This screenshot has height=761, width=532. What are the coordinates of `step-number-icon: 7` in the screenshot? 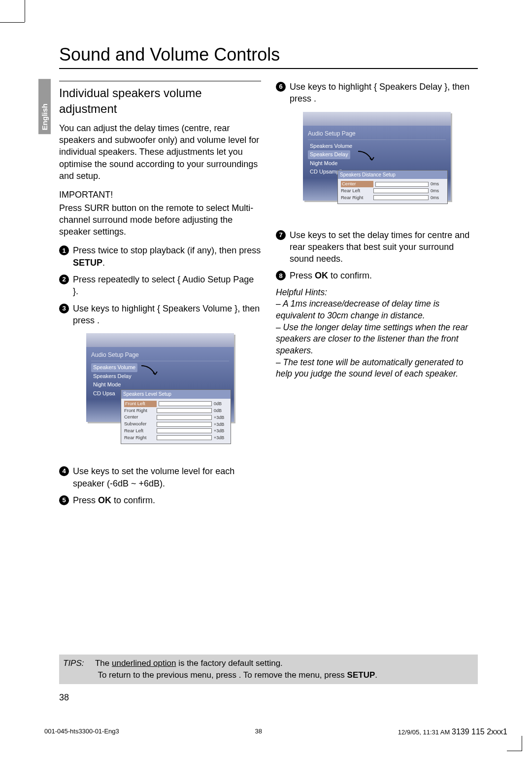 It's located at (281, 235).